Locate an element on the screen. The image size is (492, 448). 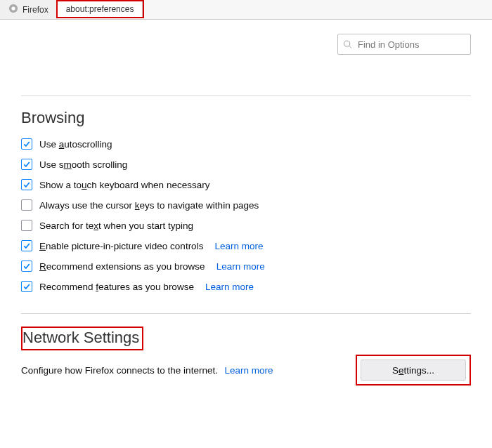
option-label-pre: Search for te is located at coordinates (66, 226).